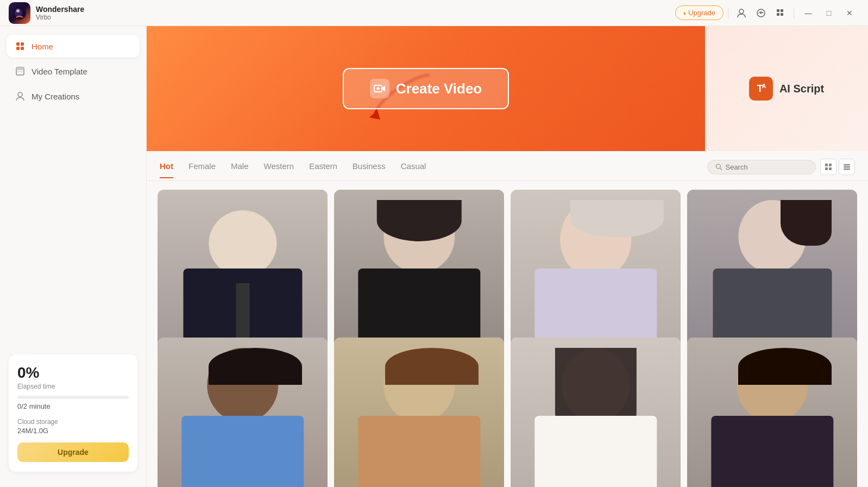 This screenshot has width=868, height=487. I want to click on tabs-list: Hot Female Male Western Eastern Business…, so click(433, 170).